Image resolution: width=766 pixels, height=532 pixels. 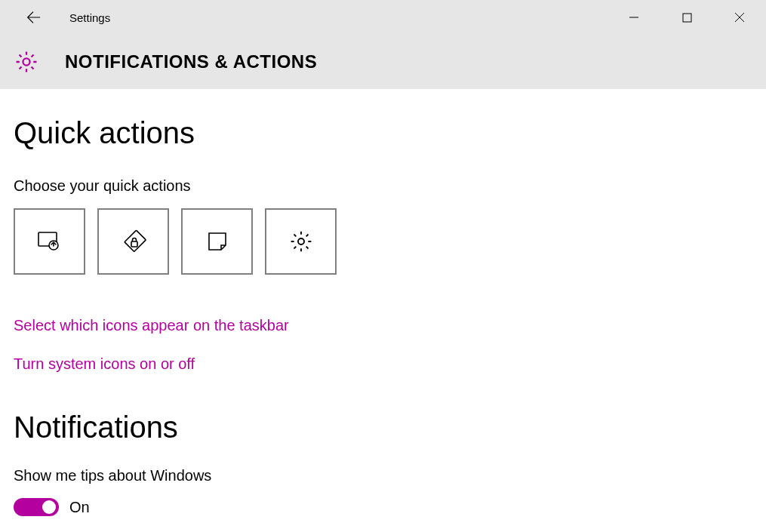 What do you see at coordinates (634, 17) in the screenshot?
I see `minimize-button` at bounding box center [634, 17].